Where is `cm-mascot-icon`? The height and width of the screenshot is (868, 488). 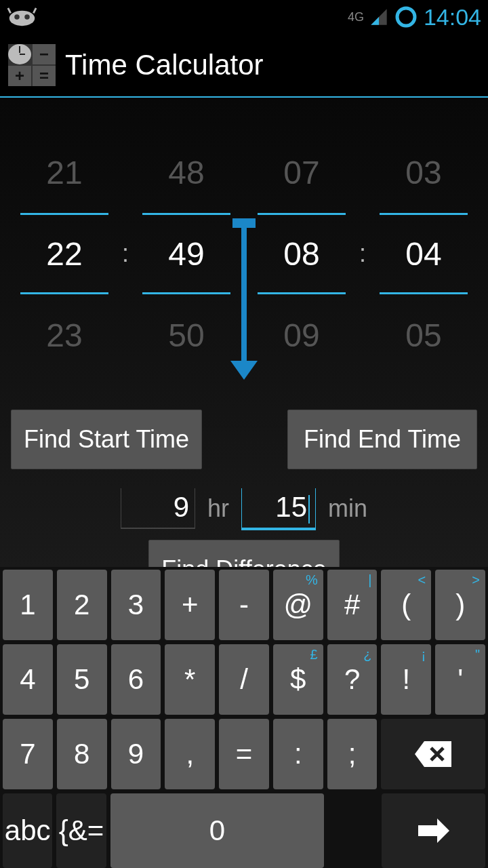
cm-mascot-icon is located at coordinates (22, 17).